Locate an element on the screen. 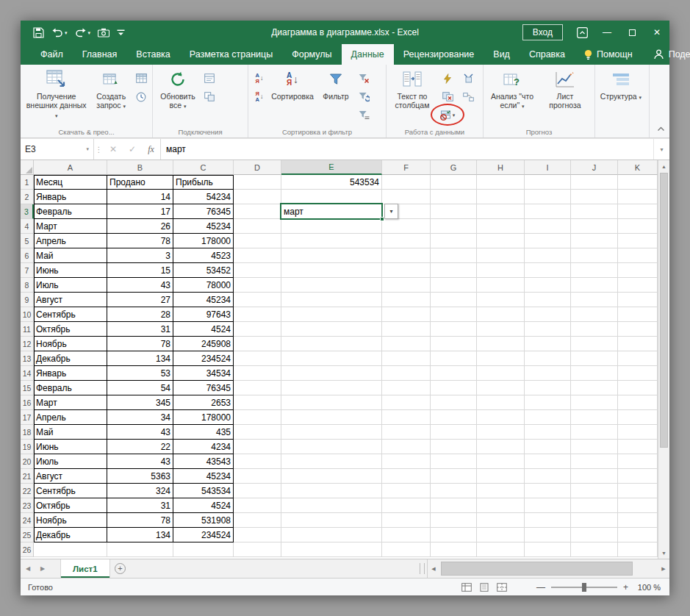  recent-sources-button is located at coordinates (141, 97).